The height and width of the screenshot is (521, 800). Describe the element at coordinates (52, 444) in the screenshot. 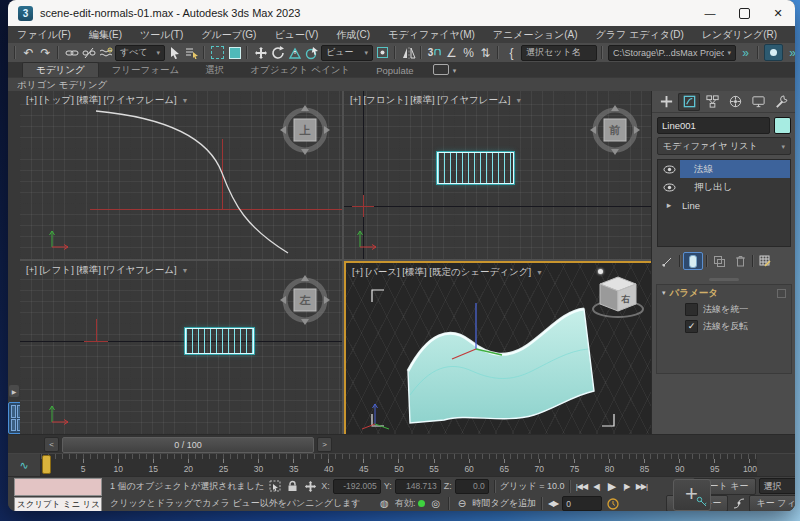

I see `previous-frame-button: <` at that location.